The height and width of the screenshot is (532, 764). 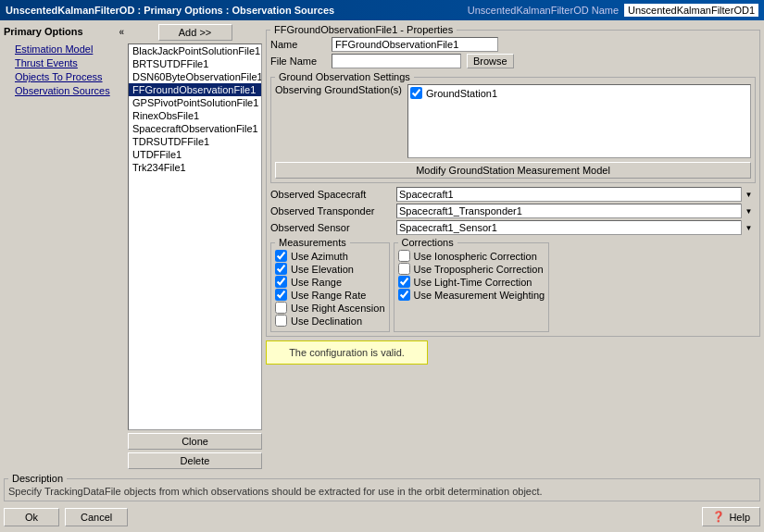 What do you see at coordinates (472, 281) in the screenshot?
I see `corr-lighttime-row: Use Light-Time Correction` at bounding box center [472, 281].